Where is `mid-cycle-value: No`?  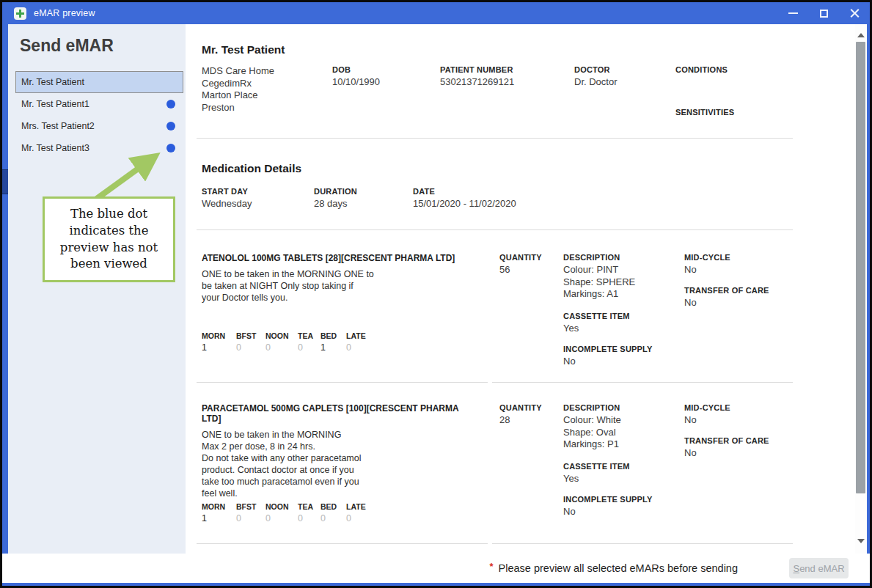 mid-cycle-value: No is located at coordinates (739, 270).